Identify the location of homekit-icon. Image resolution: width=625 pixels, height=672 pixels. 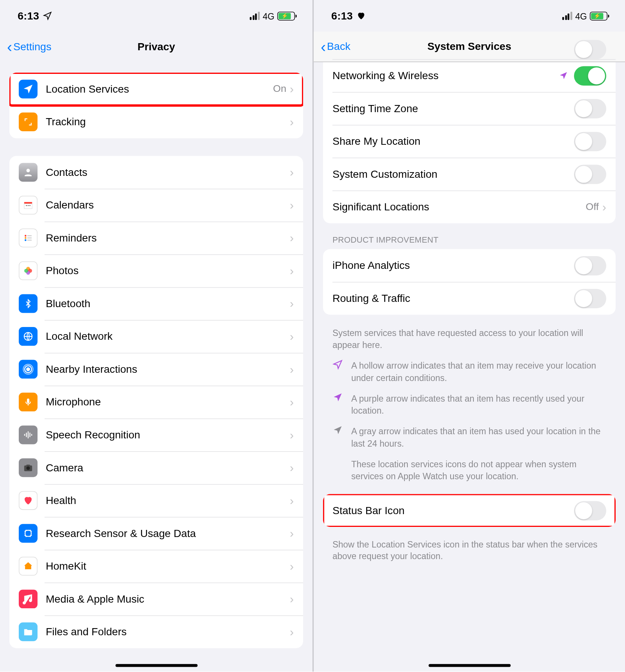
(28, 566).